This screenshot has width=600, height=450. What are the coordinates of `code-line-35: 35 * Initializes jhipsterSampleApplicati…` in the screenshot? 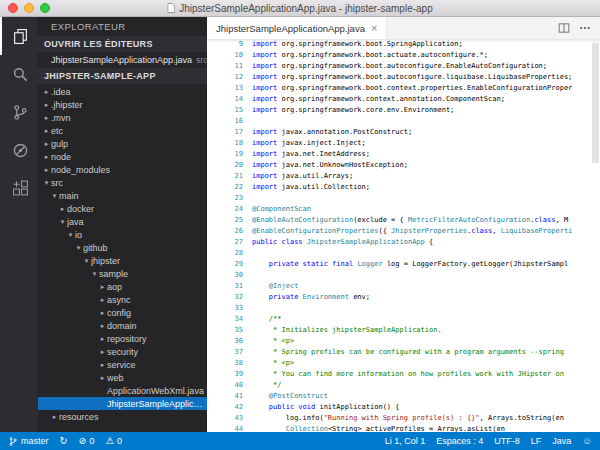 It's located at (404, 330).